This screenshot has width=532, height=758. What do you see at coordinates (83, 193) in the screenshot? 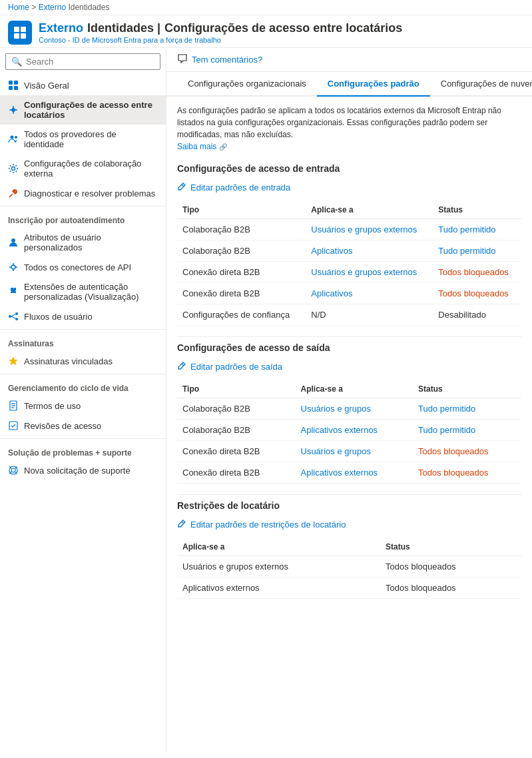
I see `sidebar-item-diagnosticar: Diagnosticar e resolver problemas` at bounding box center [83, 193].